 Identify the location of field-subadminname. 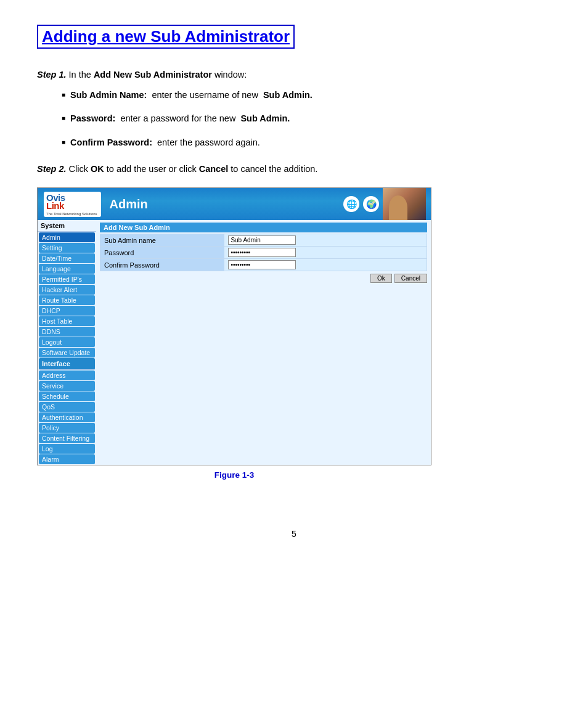
(325, 240).